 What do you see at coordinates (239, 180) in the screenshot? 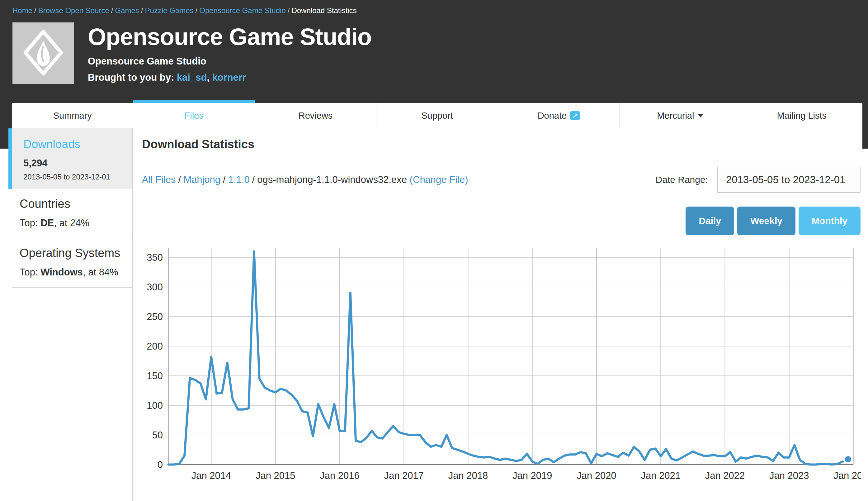
I see `file-breadcrumb-version: 1.1.0` at bounding box center [239, 180].